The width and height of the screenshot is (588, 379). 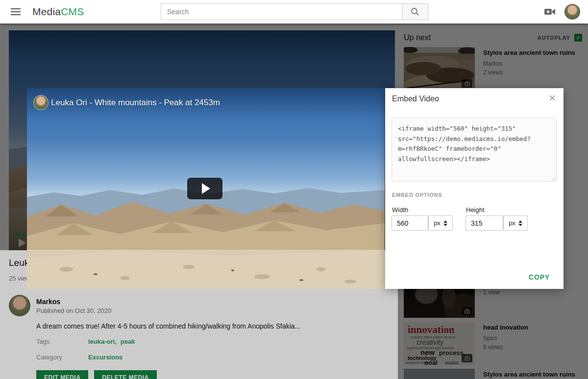 What do you see at coordinates (125, 375) in the screenshot?
I see `delete-media-button: DELETE MEDIA` at bounding box center [125, 375].